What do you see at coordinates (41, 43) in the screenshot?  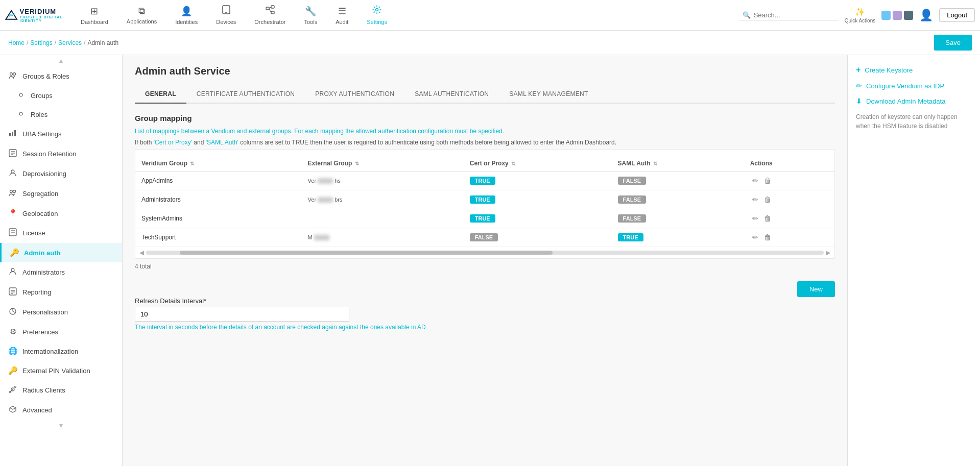 I see `breadcrumb-settings: Settings` at bounding box center [41, 43].